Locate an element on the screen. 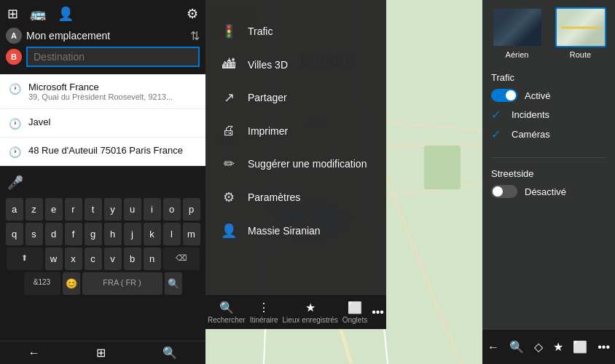 The image size is (615, 364). clock-icon: 🕐 is located at coordinates (15, 89).